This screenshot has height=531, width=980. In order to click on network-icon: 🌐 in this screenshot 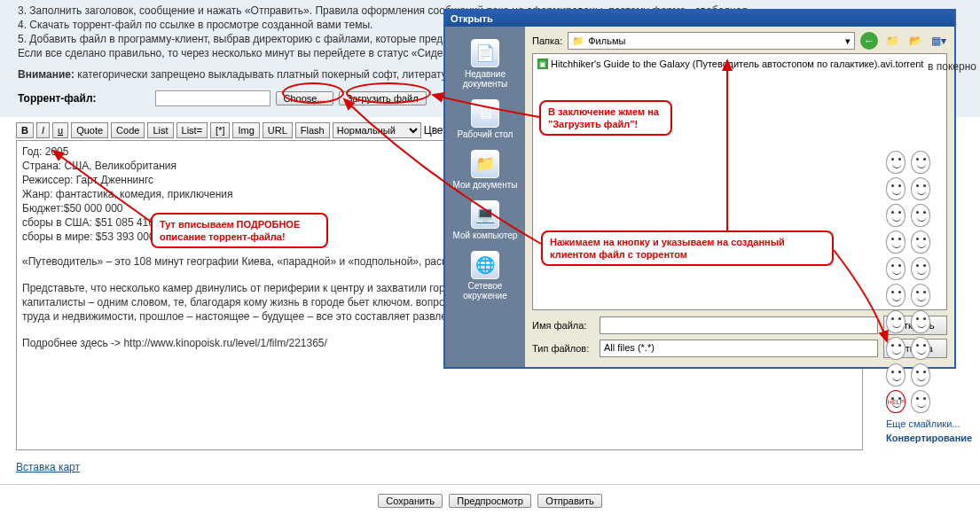, I will do `click(485, 265)`.